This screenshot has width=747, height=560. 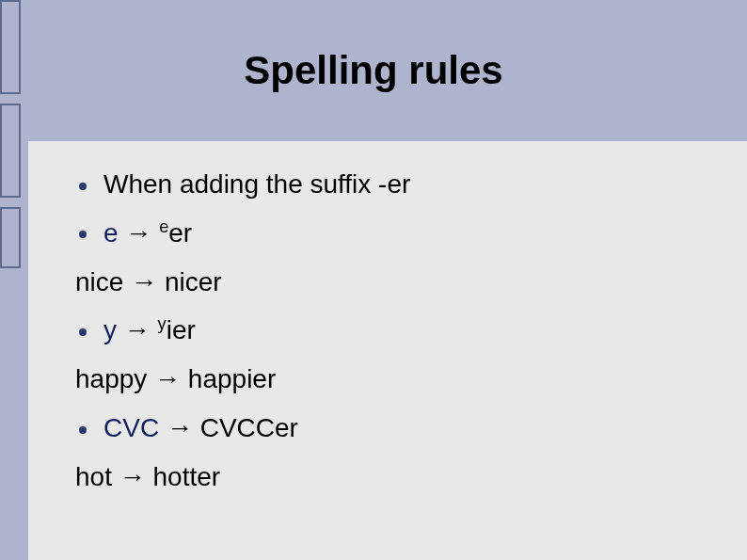 I want to click on rule-cvc-to: → CVCCer, so click(x=229, y=427).